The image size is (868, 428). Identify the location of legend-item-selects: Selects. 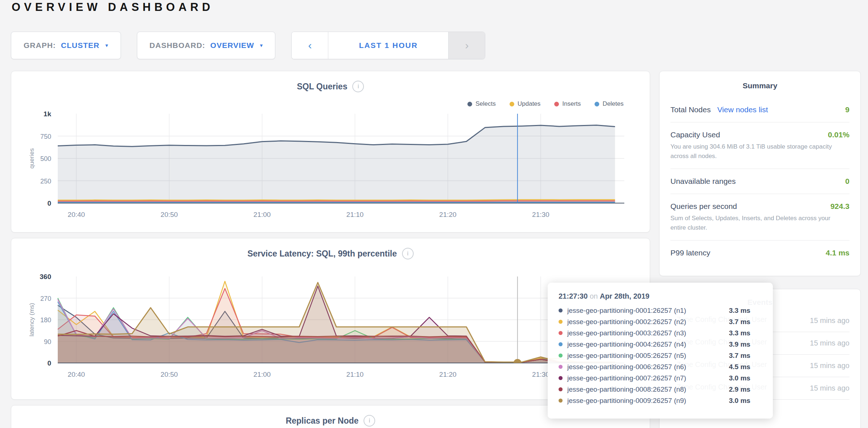
(482, 104).